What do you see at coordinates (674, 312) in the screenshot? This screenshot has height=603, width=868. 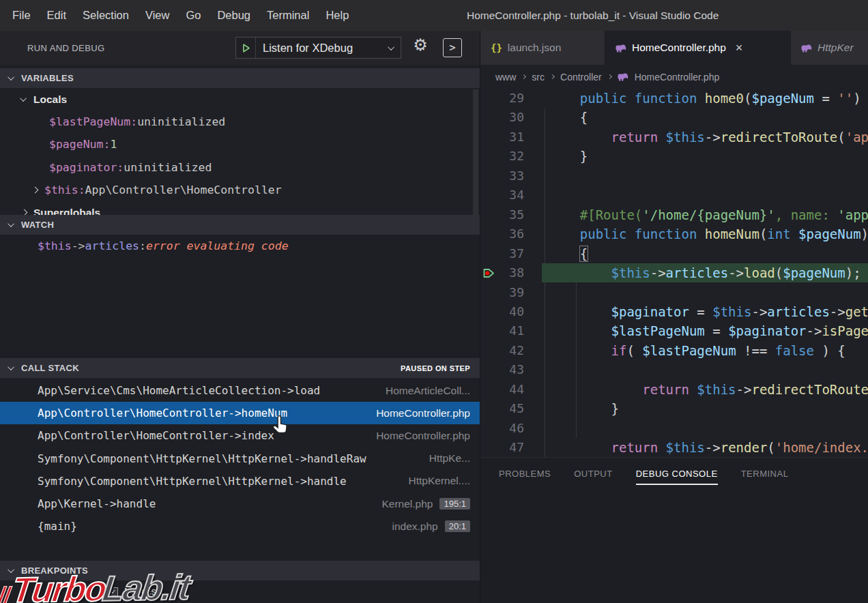 I see `code-line-40: 40 $paginator = $this->articles->get` at bounding box center [674, 312].